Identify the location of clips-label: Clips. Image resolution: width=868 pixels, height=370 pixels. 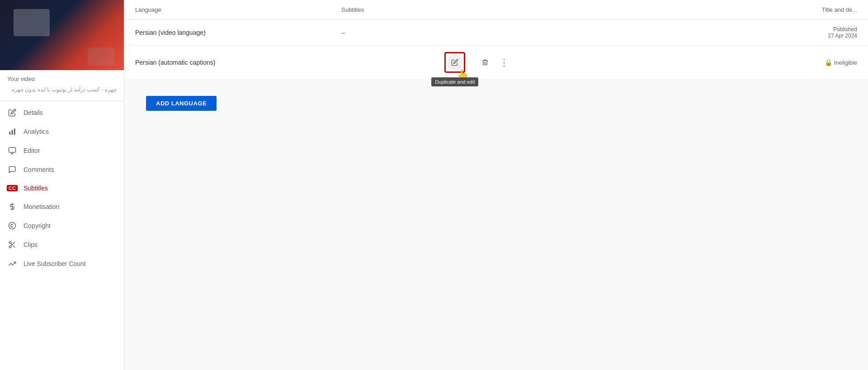
(31, 245).